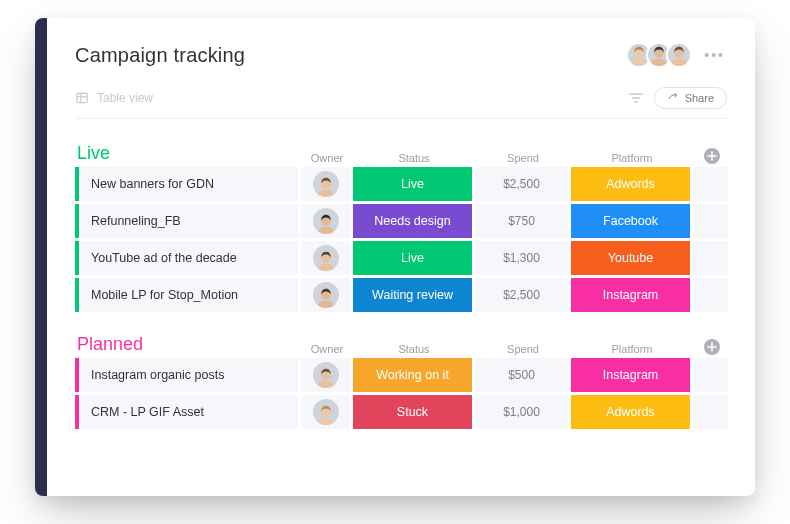 The width and height of the screenshot is (790, 524). What do you see at coordinates (412, 412) in the screenshot?
I see `status-cell: Stuck` at bounding box center [412, 412].